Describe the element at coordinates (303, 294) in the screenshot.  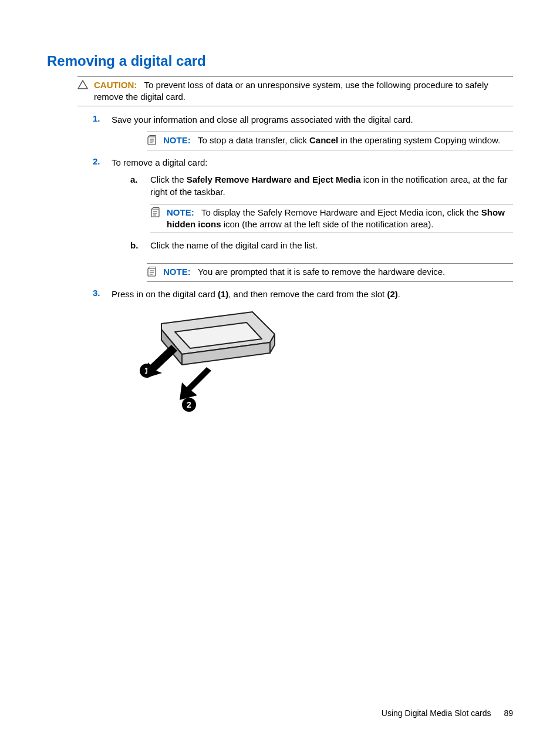
I see `step-3: 3. Press in on the digital card (1), and…` at that location.